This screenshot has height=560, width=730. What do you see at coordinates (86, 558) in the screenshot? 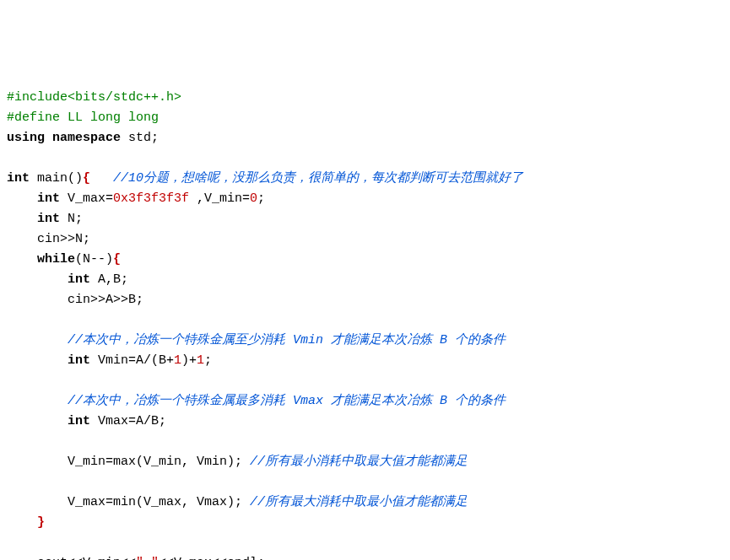
I see `txt: cout<<V_min<<` at bounding box center [86, 558].